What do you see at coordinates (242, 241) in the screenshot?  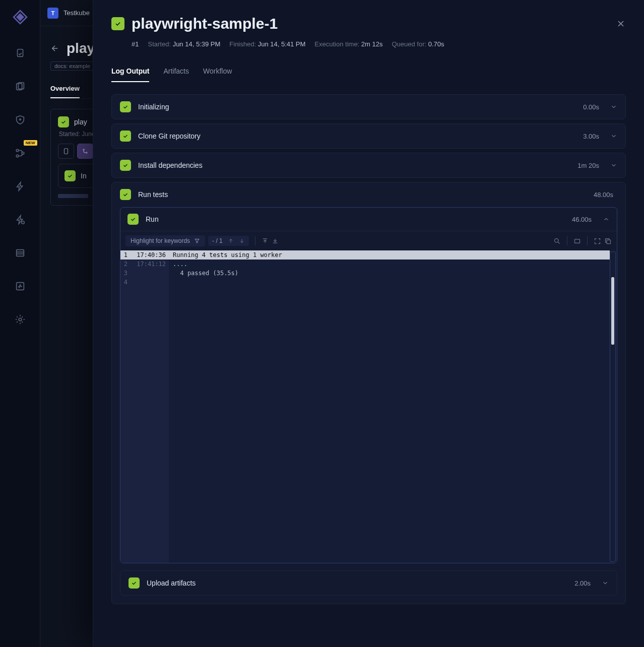 I see `arrow-down-icon` at bounding box center [242, 241].